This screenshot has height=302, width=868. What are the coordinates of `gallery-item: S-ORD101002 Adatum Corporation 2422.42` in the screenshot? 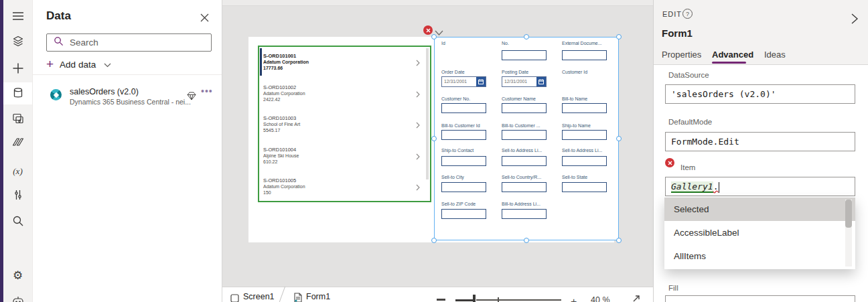 It's located at (344, 94).